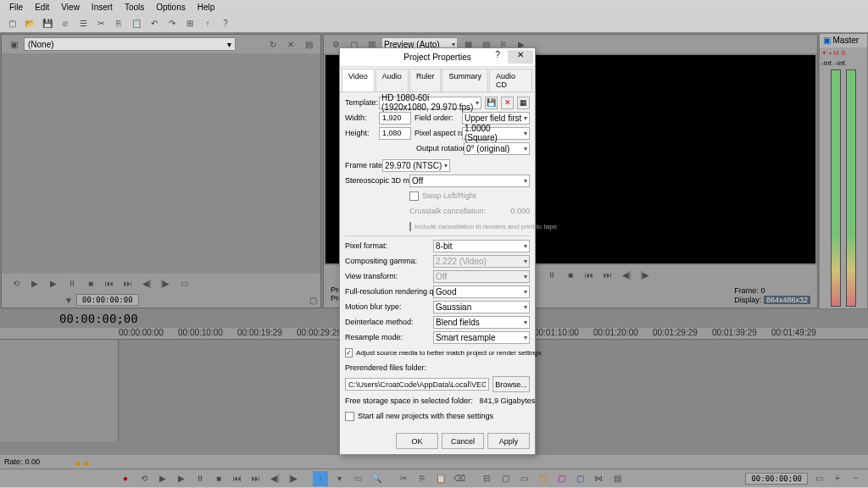 Image resolution: width=868 pixels, height=488 pixels. Describe the element at coordinates (481, 337) in the screenshot. I see `resample-combo: Smart resample` at that location.